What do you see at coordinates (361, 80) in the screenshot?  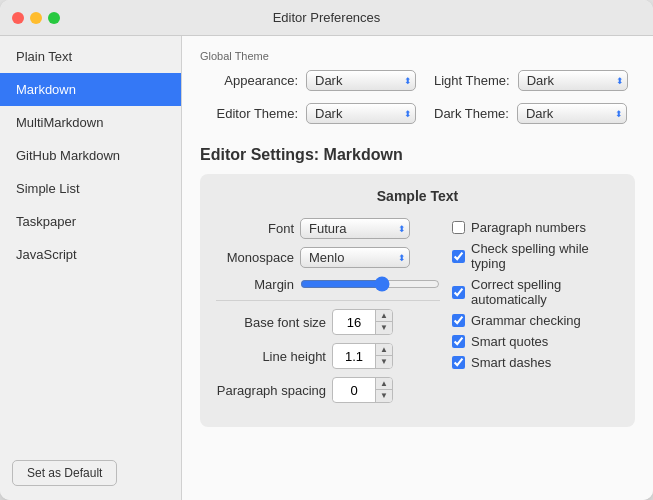 I see `appearance-select-wrapper: Dark Light` at bounding box center [361, 80].